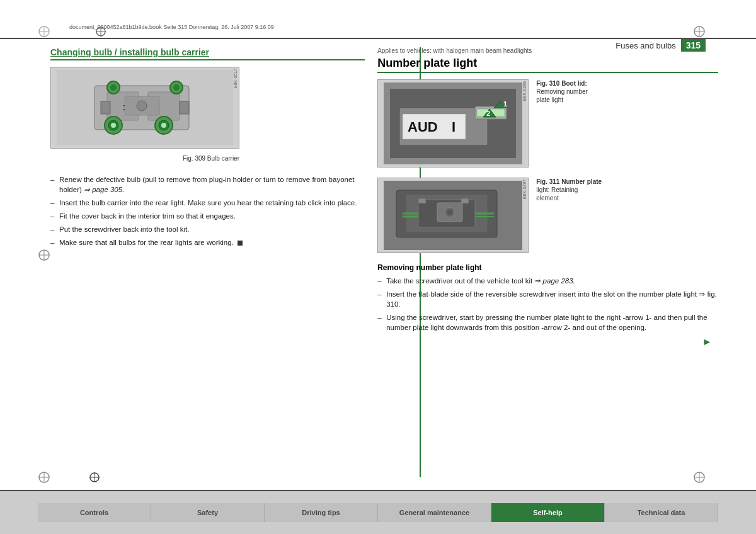 This screenshot has width=756, height=534. What do you see at coordinates (505, 104) in the screenshot?
I see `svg-text: 1` at bounding box center [505, 104].